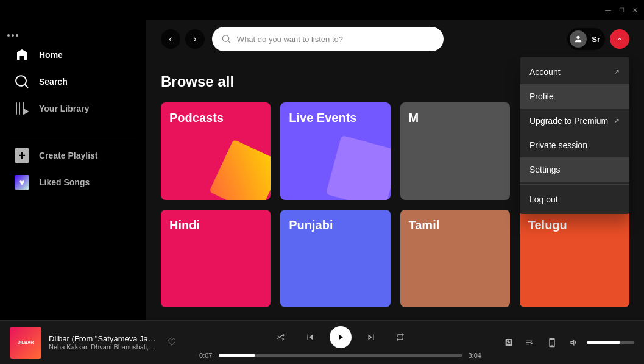  Describe the element at coordinates (575, 170) in the screenshot. I see `dropdown-item-settings: Settings` at that location.